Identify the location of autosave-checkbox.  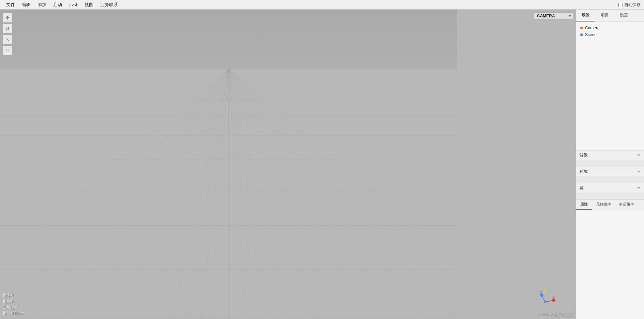
(620, 5).